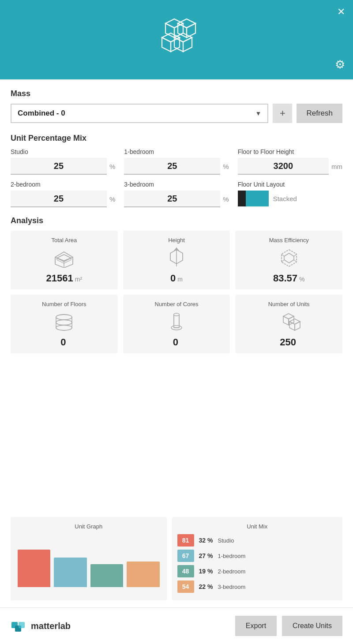  What do you see at coordinates (341, 12) in the screenshot?
I see `close-icon: ✕` at bounding box center [341, 12].